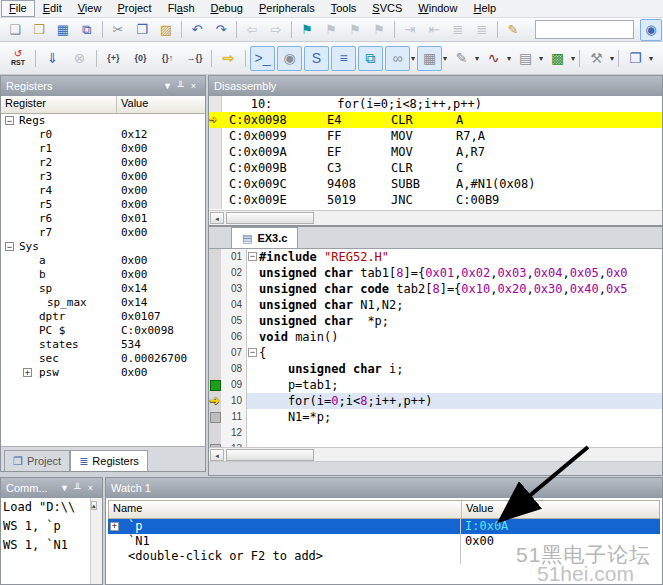 The image size is (663, 585). Describe the element at coordinates (379, 30) in the screenshot. I see `bookmark-clear-button: ⚑` at that location.